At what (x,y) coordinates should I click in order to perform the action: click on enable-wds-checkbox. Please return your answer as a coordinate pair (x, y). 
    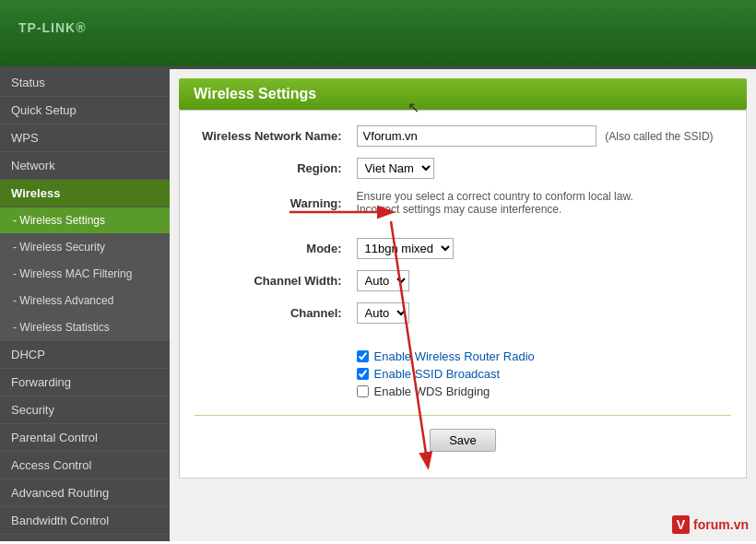
    Looking at the image, I should click on (363, 391).